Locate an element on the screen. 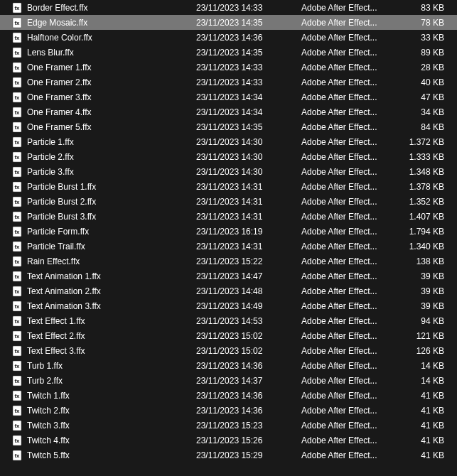 The image size is (457, 476). file-row: fxTurb 1.ffx23/11/2023 14:36Adobe After … is located at coordinates (229, 365).